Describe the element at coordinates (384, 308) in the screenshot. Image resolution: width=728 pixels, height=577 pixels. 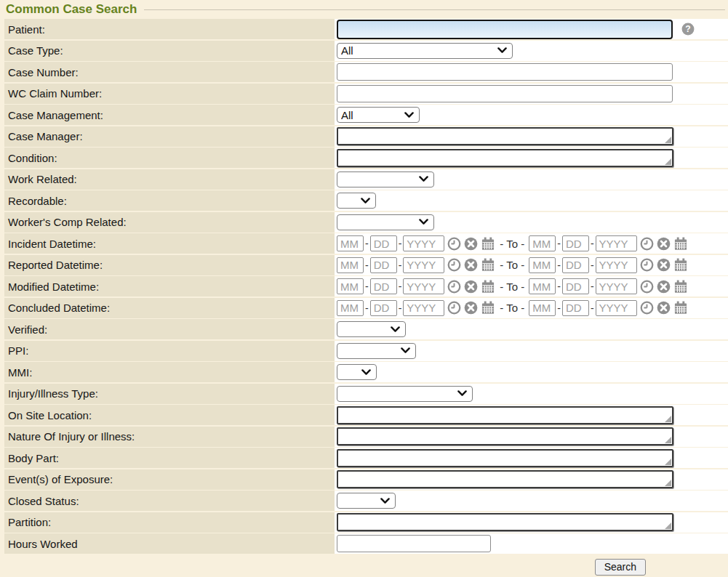
I see `concluded-datetime-from-day-input` at that location.